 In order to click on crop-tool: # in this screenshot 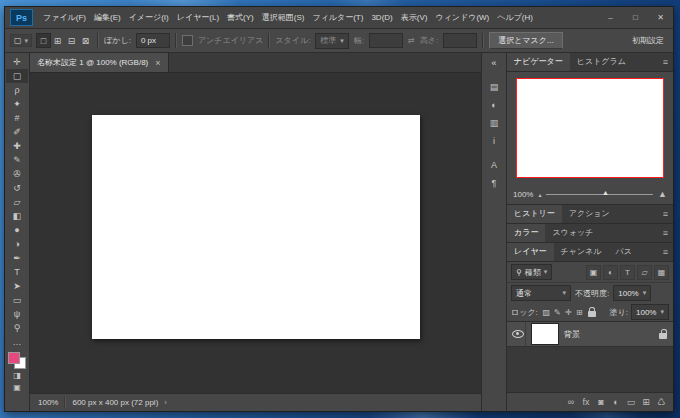, I will do `click(17, 118)`.